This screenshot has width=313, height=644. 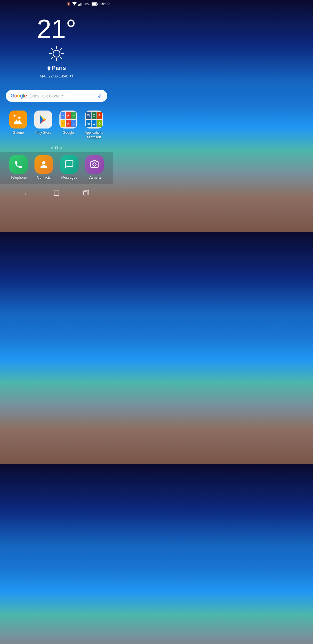 What do you see at coordinates (69, 167) in the screenshot?
I see `dock-messages: Messages` at bounding box center [69, 167].